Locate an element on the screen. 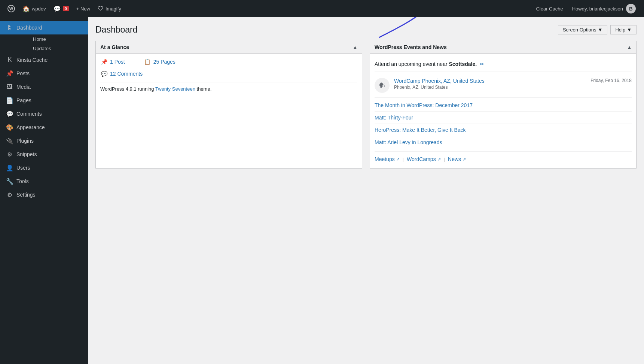 The height and width of the screenshot is (364, 644). event-item: 🗣 WordCamp Phoenix, AZ, United States Ph… is located at coordinates (503, 85).